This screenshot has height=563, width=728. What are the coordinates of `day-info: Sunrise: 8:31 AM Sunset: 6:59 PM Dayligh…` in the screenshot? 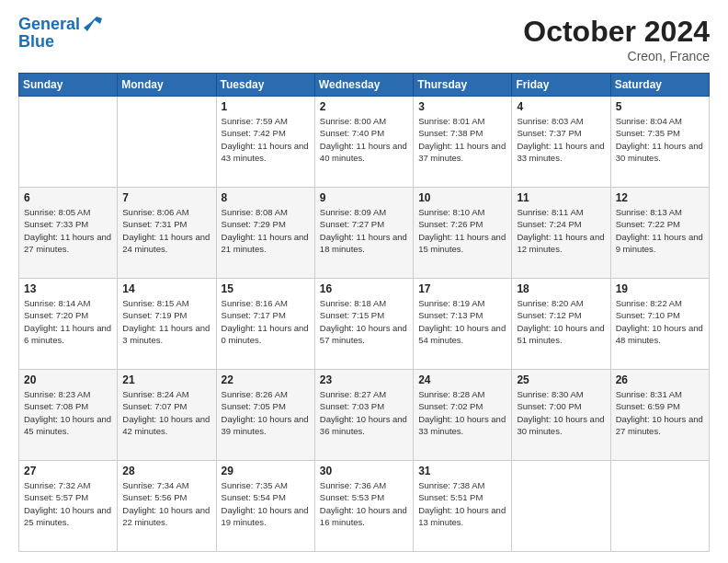 It's located at (660, 412).